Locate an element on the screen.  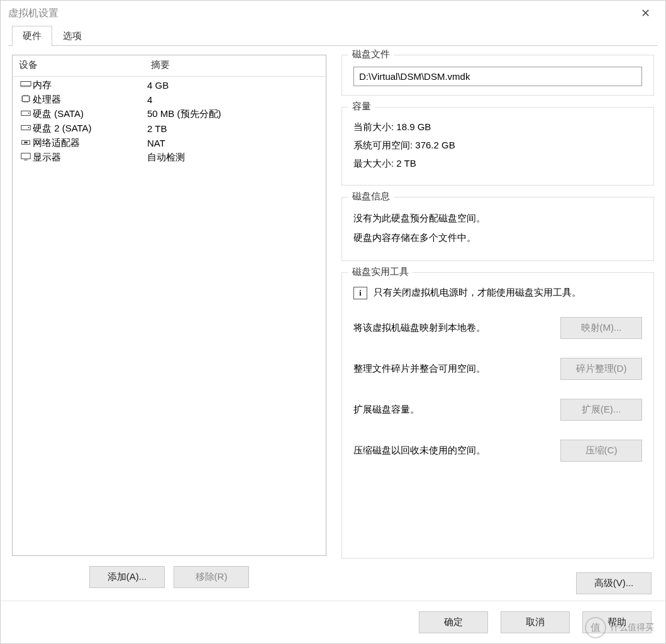
device-summary: 2 TB is located at coordinates (233, 128).